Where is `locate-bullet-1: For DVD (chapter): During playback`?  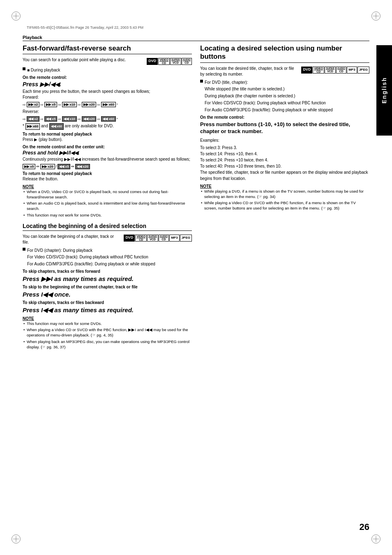 locate-bullet-1: For DVD (chapter): During playback is located at coordinates (107, 251).